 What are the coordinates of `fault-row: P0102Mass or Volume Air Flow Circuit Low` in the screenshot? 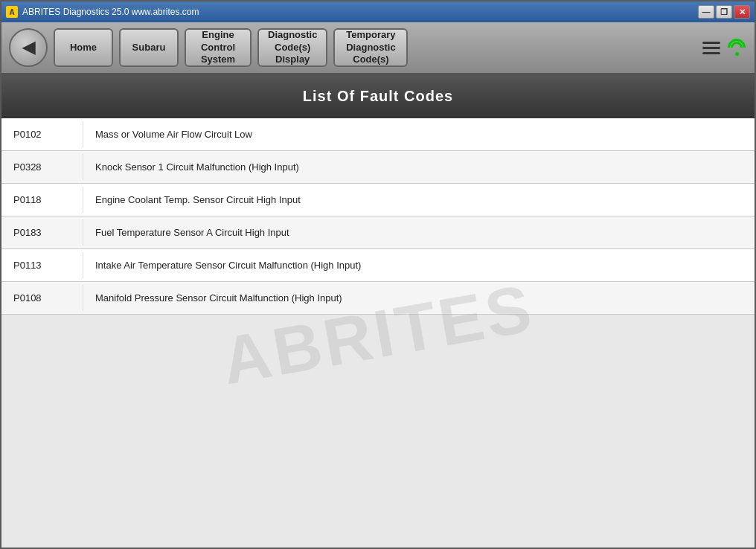 It's located at (378, 135).